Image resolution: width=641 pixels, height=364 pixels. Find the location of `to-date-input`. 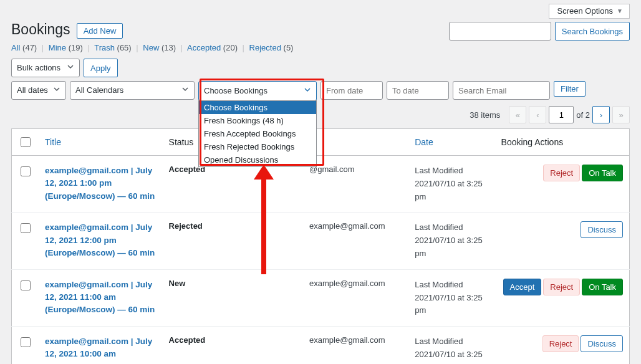

to-date-input is located at coordinates (418, 90).